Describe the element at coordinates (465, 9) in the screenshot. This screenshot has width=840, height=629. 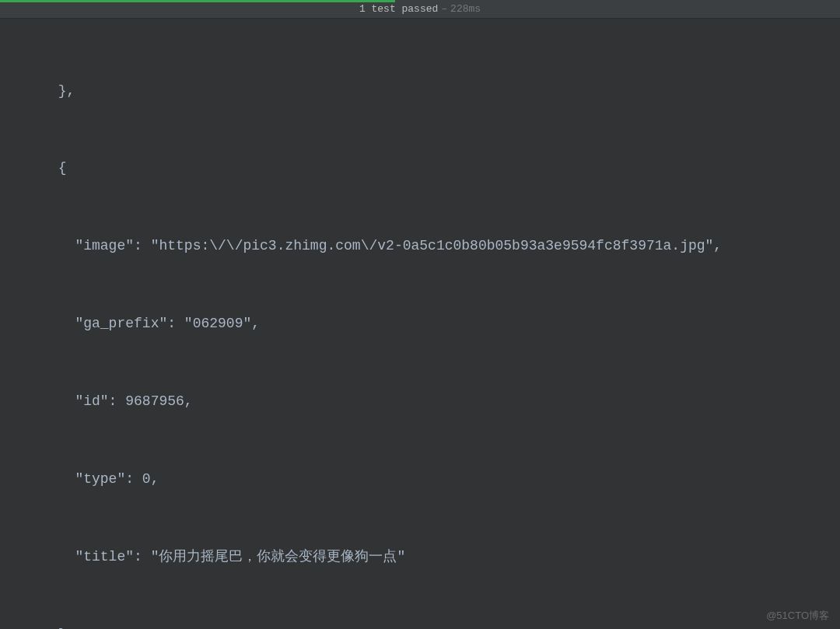
I see `test-duration: 228ms` at that location.